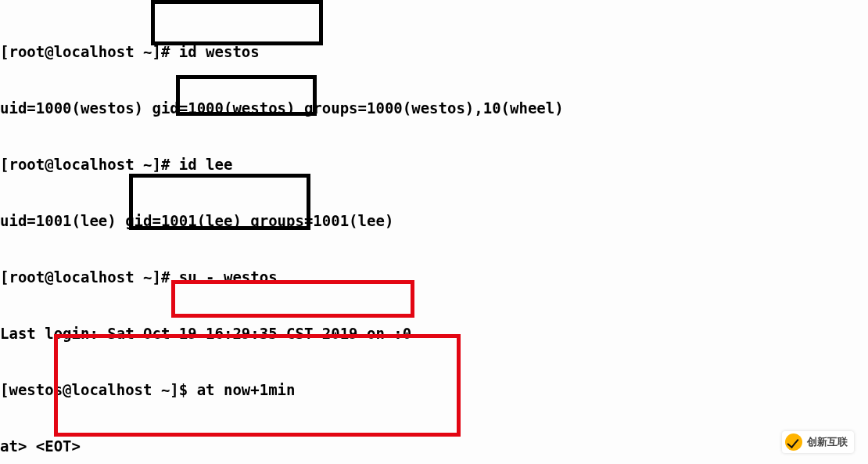 Image resolution: width=868 pixels, height=464 pixels. What do you see at coordinates (282, 277) in the screenshot?
I see `terminal-line: [root@localhost ~]# su - westos` at bounding box center [282, 277].